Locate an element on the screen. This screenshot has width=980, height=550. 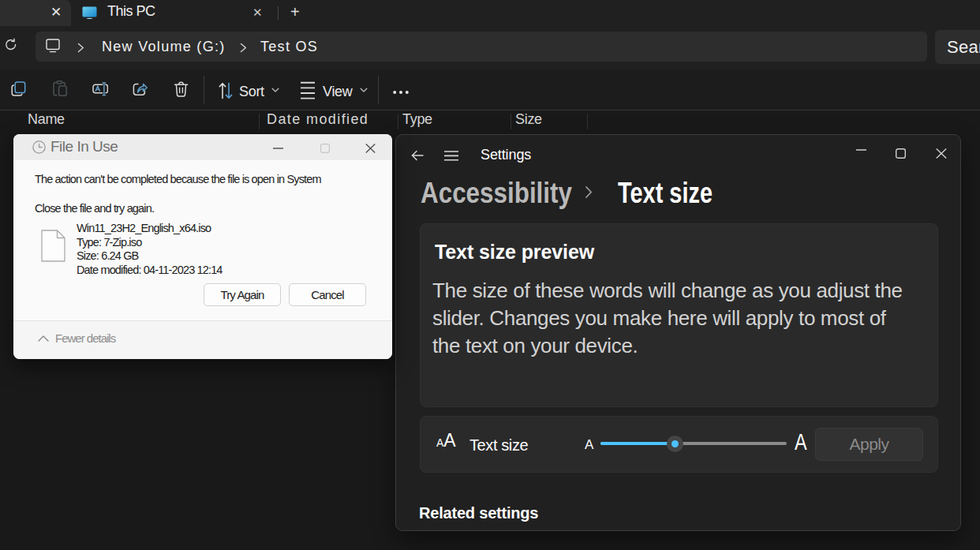
svg-text: Accessibility is located at coordinates (496, 193).